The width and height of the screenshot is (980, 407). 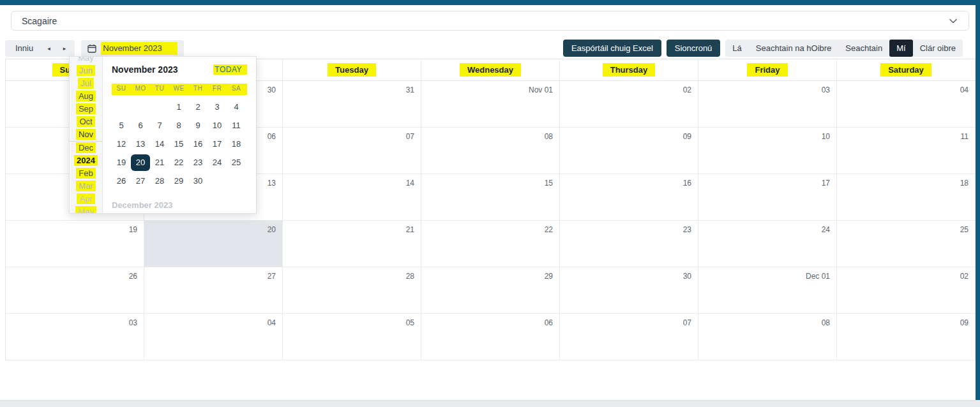 What do you see at coordinates (86, 122) in the screenshot?
I see `month-item-oct: Oct` at bounding box center [86, 122].